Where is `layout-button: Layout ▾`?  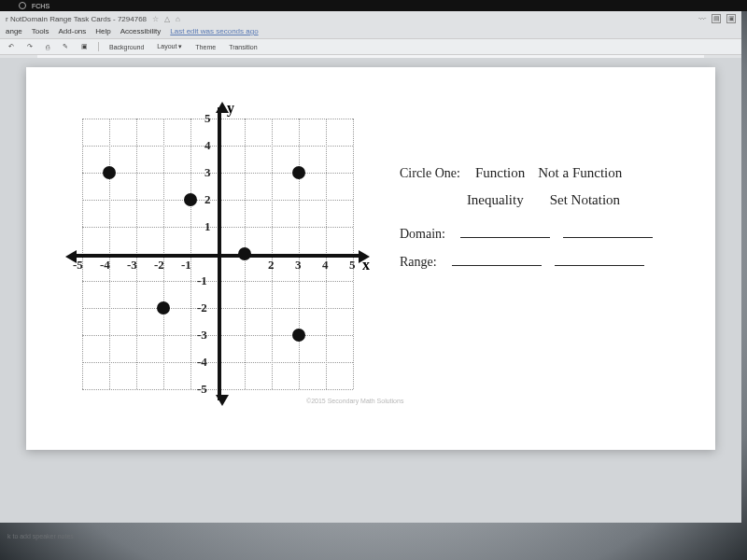
layout-button: Layout ▾ is located at coordinates (170, 47).